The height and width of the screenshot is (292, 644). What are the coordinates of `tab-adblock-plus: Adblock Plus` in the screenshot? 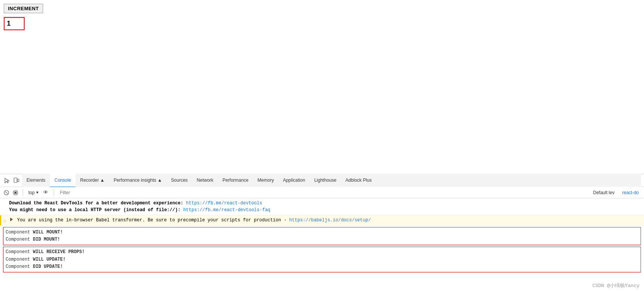 It's located at (358, 181).